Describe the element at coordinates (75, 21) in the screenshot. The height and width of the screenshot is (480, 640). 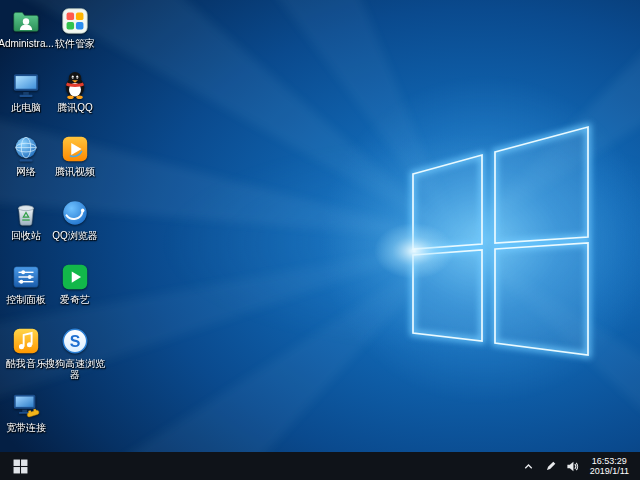
I see `software-manager-icon` at that location.